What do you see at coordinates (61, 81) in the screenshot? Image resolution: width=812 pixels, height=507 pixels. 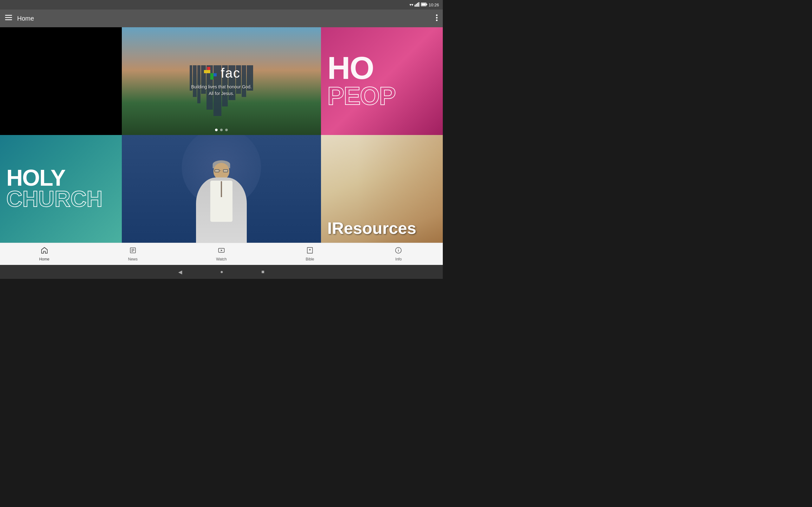 I see `panel-black` at bounding box center [61, 81].